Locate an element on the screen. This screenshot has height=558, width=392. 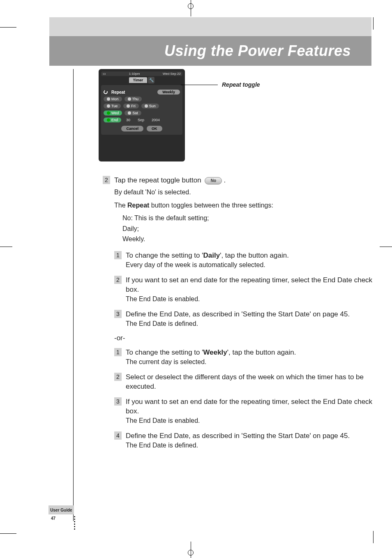
end-row: End 30 Sep 2004 is located at coordinates (142, 120).